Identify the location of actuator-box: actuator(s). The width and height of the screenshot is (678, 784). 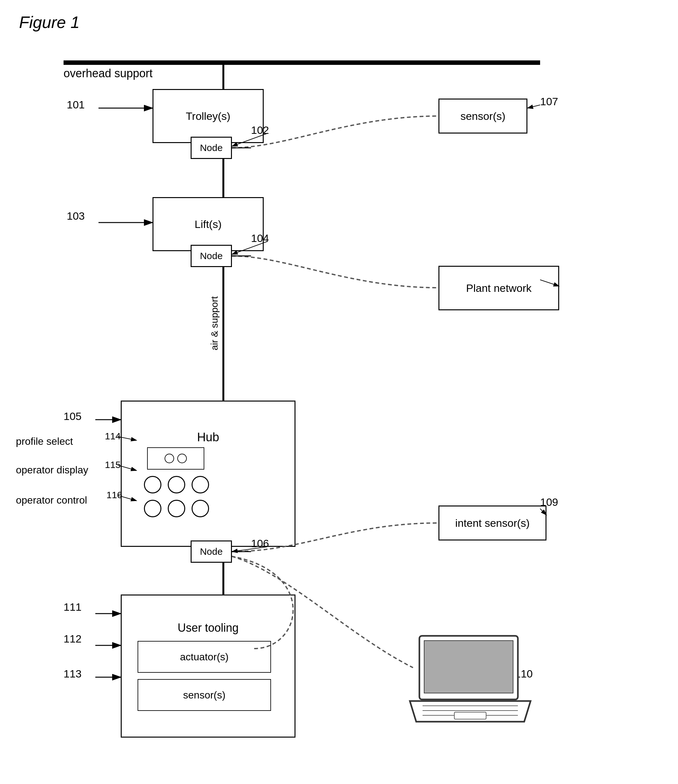
(204, 657).